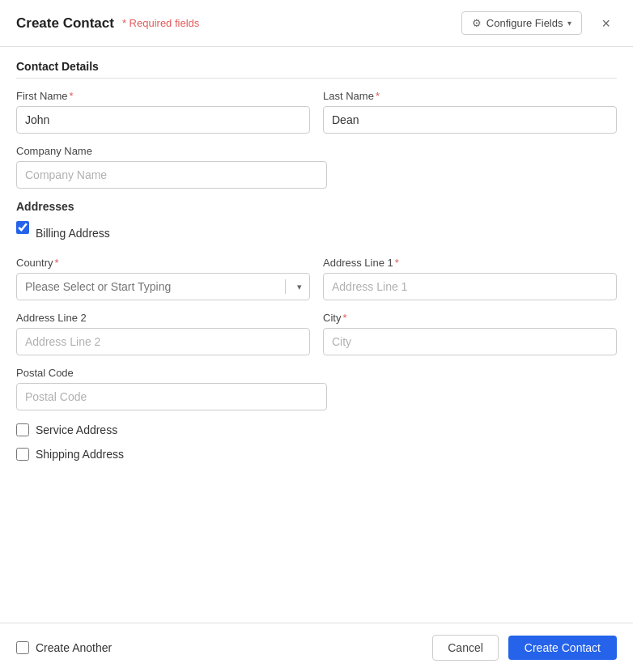 Image resolution: width=633 pixels, height=672 pixels. I want to click on shipping-address-checkbox, so click(23, 454).